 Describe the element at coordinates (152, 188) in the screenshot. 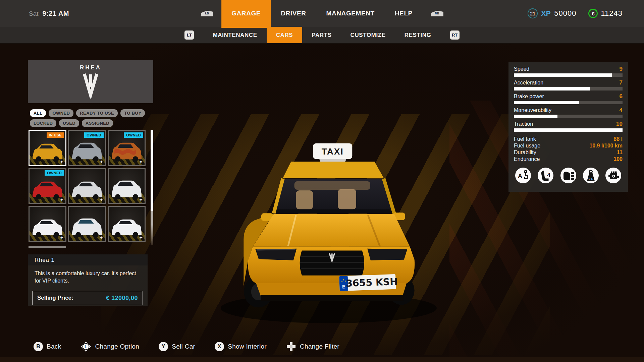

I see `grid-scrollbar` at that location.